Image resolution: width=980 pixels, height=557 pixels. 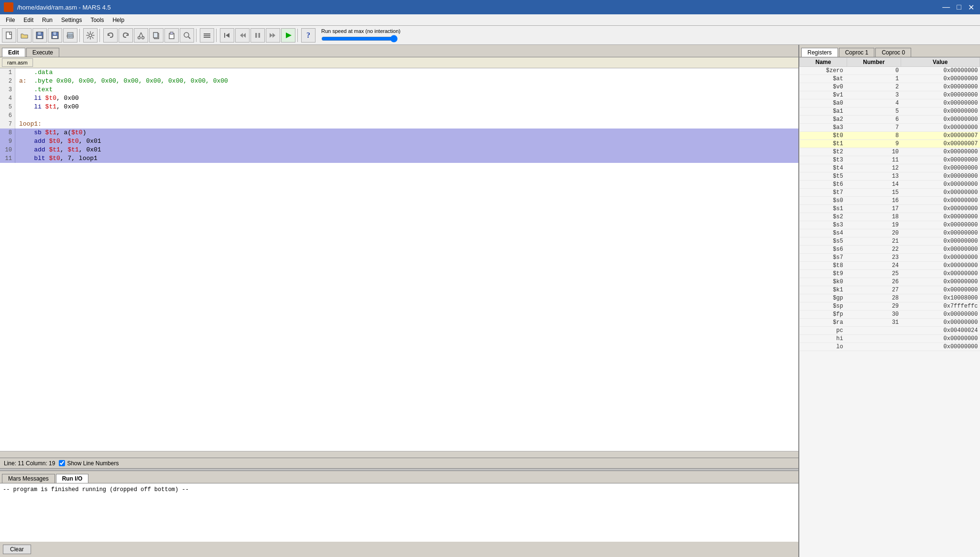 I want to click on code-line-6: 6, so click(x=399, y=116).